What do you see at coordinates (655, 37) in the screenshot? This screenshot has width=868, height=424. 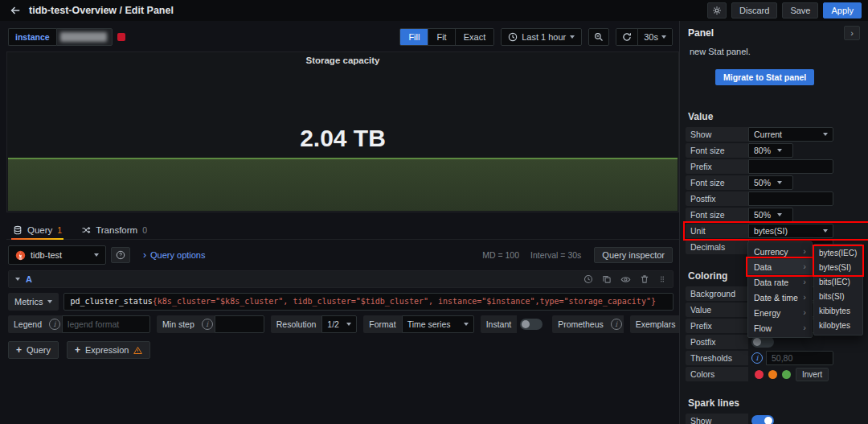 I see `refresh-interval-dropdown: 30s` at bounding box center [655, 37].